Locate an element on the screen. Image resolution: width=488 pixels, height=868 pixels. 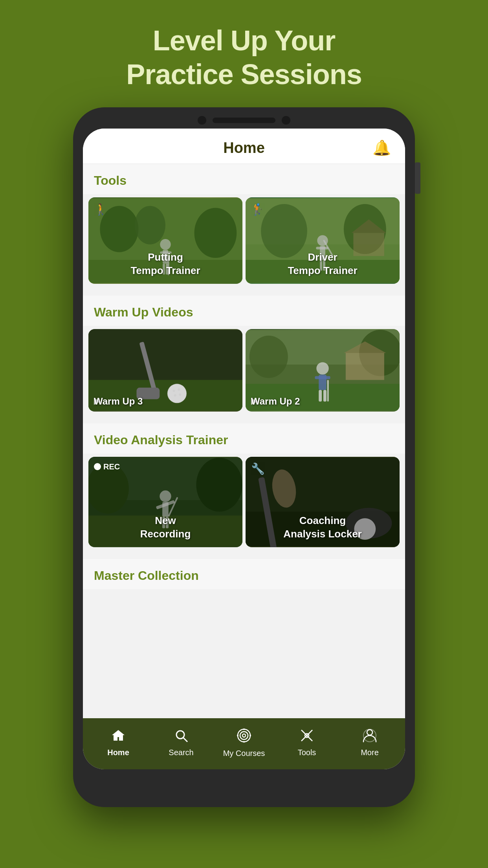
warmup2-label: Warm Up 2 is located at coordinates (275, 401).